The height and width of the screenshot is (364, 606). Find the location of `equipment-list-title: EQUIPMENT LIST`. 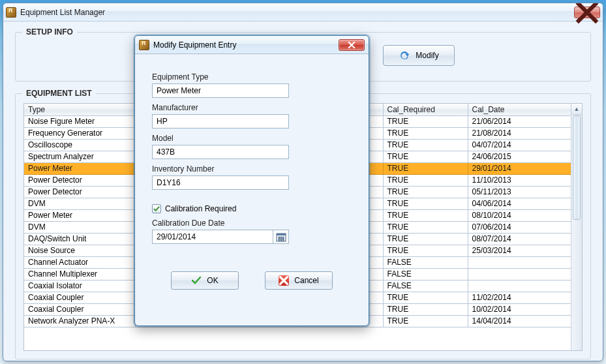

equipment-list-title: EQUIPMENT LIST is located at coordinates (59, 93).